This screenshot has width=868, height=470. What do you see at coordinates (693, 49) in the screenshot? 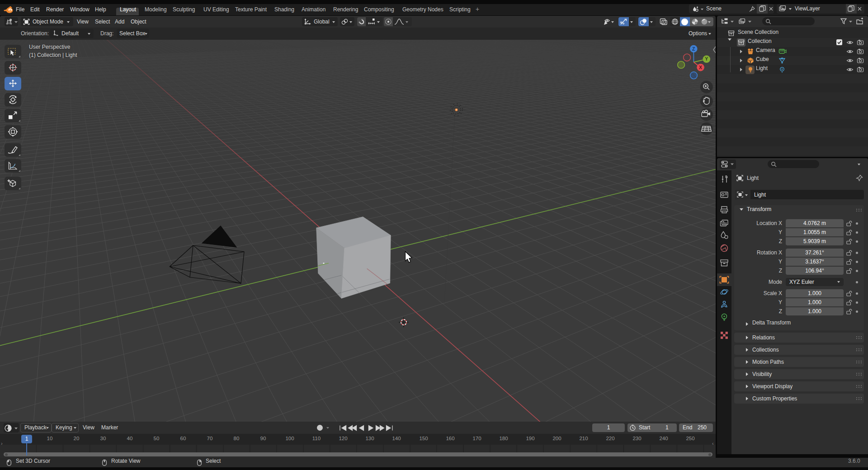
I see `svg-text: Z` at bounding box center [693, 49].